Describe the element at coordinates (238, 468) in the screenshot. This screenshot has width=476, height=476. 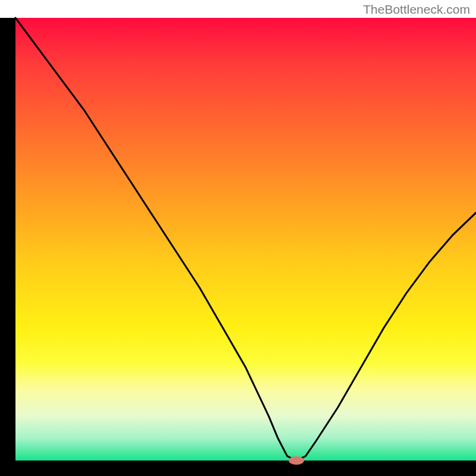
I see `x-axis-band` at that location.